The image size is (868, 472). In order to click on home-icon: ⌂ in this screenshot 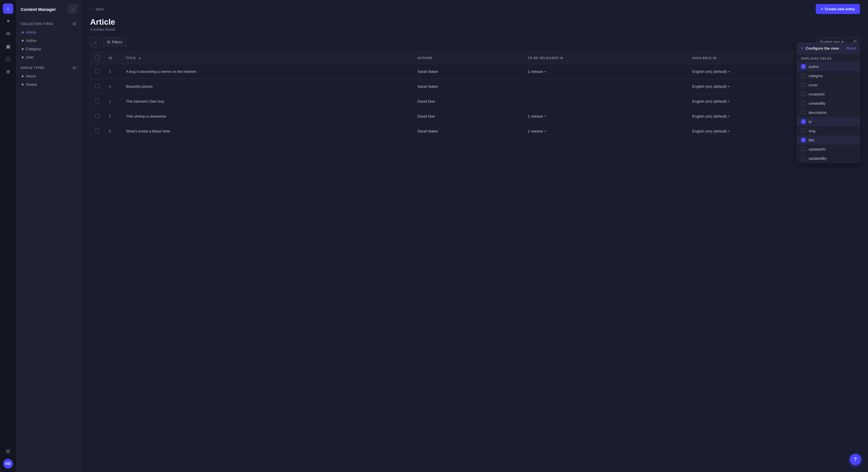, I will do `click(8, 9)`.